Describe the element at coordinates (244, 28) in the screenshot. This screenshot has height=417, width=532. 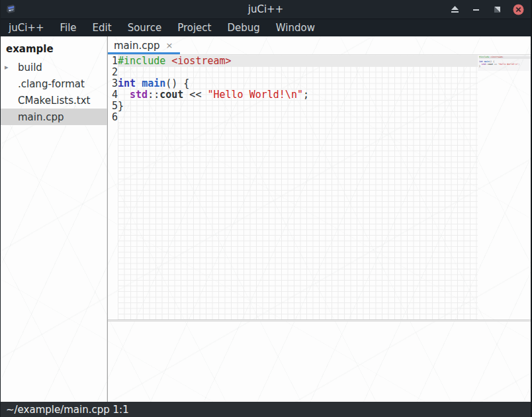
I see `menu-item-debug: Debug` at that location.